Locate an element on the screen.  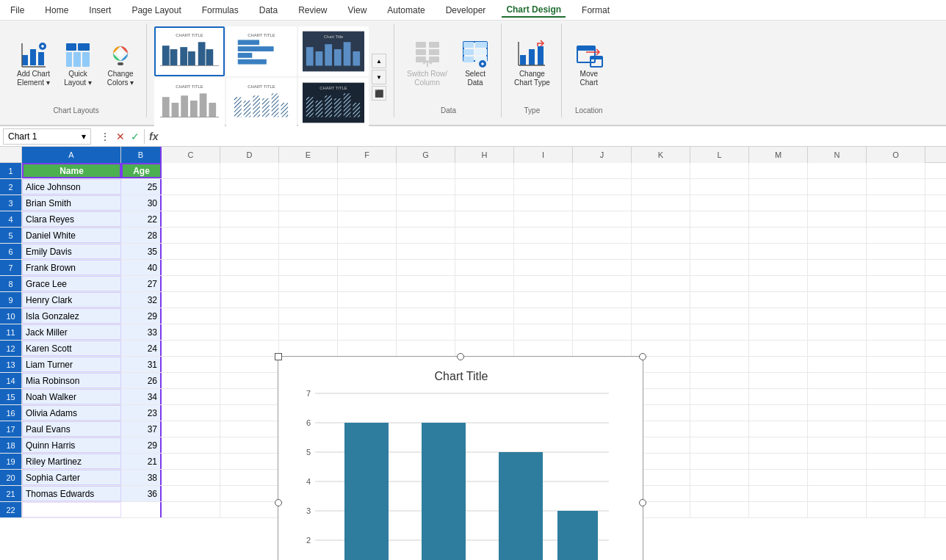
row-num-10: 10 is located at coordinates (11, 316).